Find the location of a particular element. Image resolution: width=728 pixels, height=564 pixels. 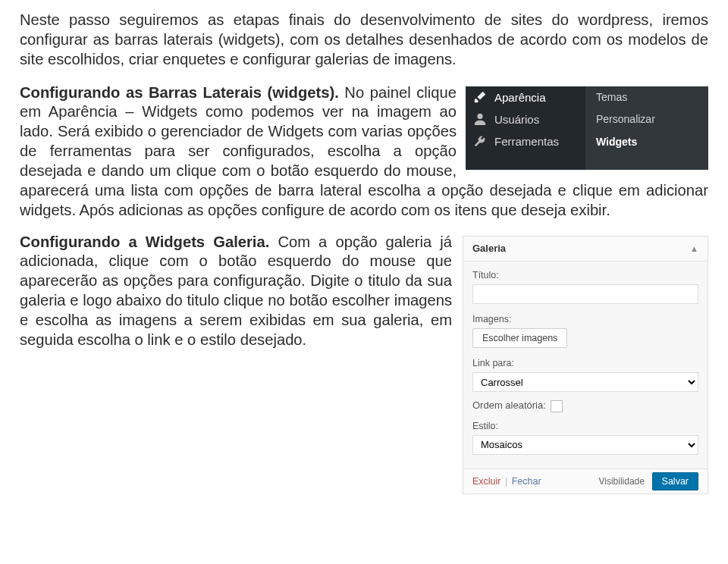

galeria-random-label: Ordem aleatória: is located at coordinates (510, 406).